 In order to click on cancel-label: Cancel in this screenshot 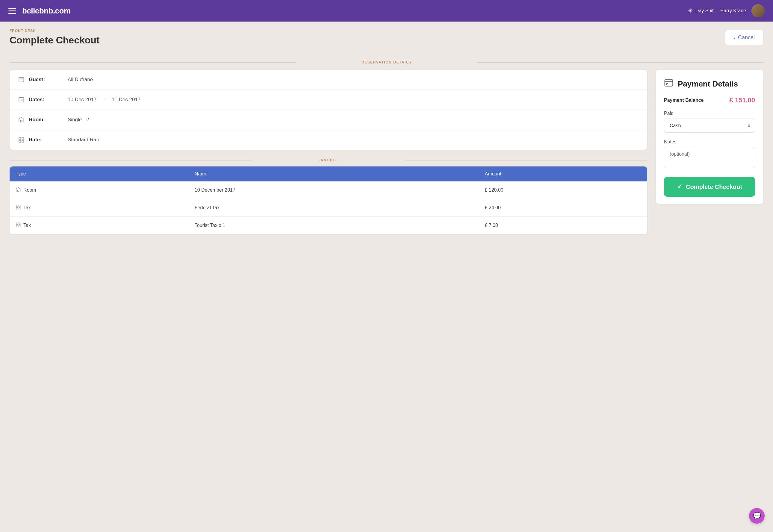, I will do `click(746, 37)`.